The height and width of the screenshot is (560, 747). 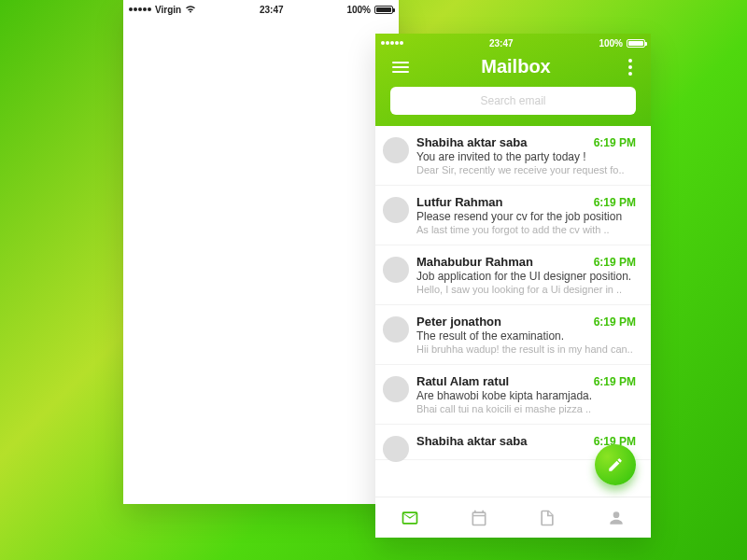 What do you see at coordinates (547, 518) in the screenshot?
I see `tab-files` at bounding box center [547, 518].